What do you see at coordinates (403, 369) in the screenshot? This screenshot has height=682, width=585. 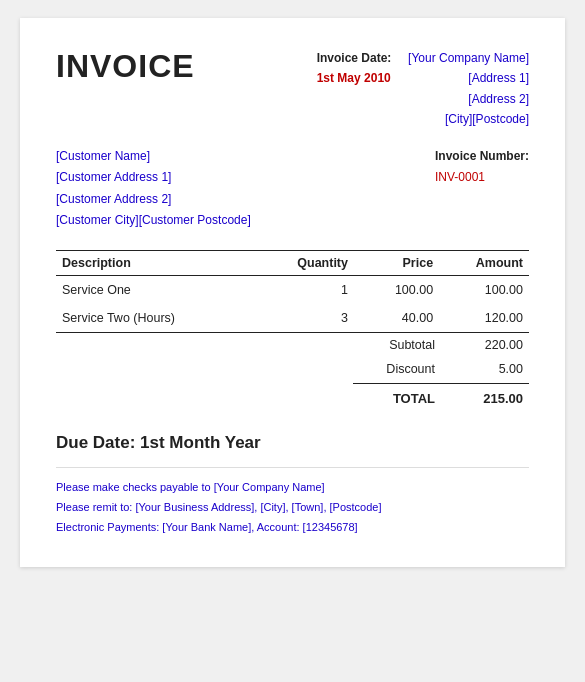 I see `discount-label: Discount` at bounding box center [403, 369].